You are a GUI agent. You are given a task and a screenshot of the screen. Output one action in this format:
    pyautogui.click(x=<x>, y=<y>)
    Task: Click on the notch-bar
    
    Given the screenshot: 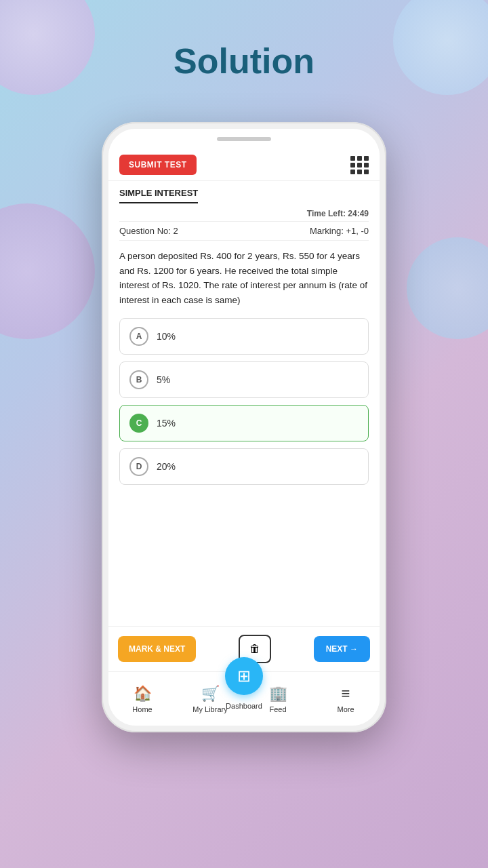 What is the action you would take?
    pyautogui.click(x=244, y=139)
    